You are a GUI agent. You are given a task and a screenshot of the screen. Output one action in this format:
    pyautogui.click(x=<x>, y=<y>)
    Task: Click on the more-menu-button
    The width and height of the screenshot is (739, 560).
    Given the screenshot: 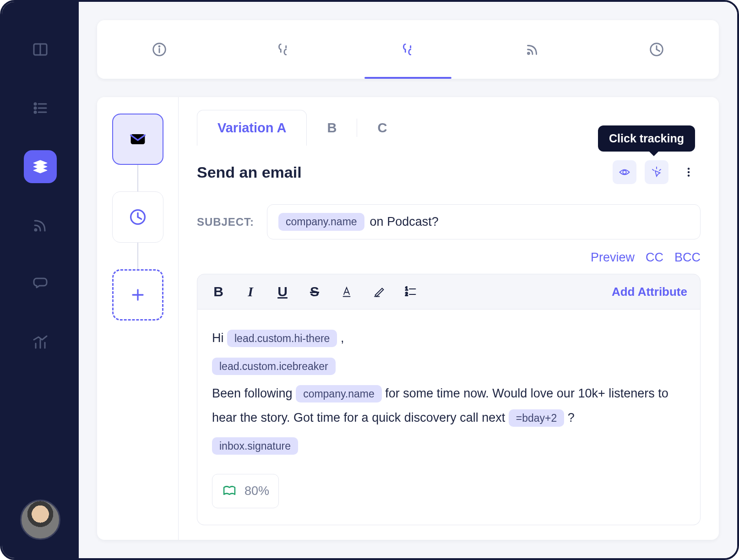 What is the action you would take?
    pyautogui.click(x=689, y=172)
    